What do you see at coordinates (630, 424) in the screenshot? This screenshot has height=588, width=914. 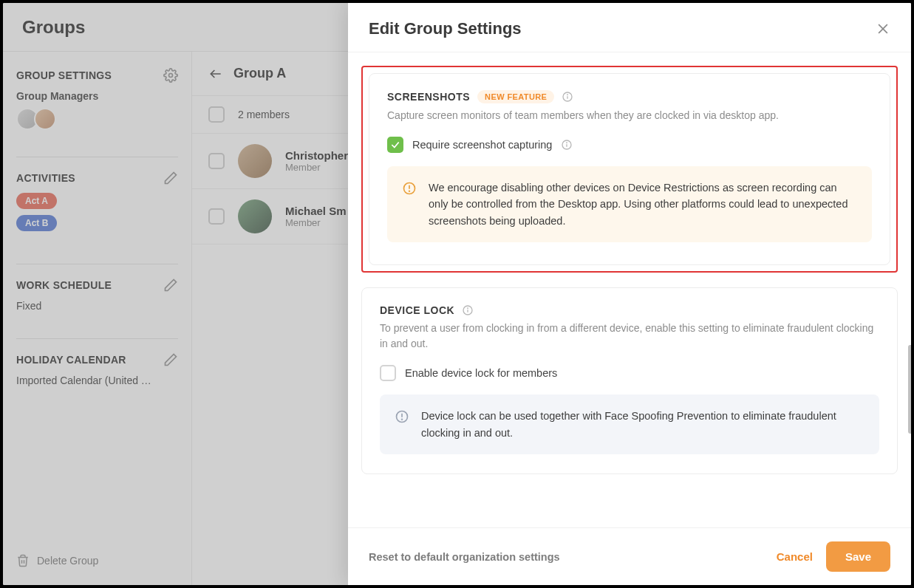 I see `device-lock-info: Device lock can be used together with Fa…` at bounding box center [630, 424].